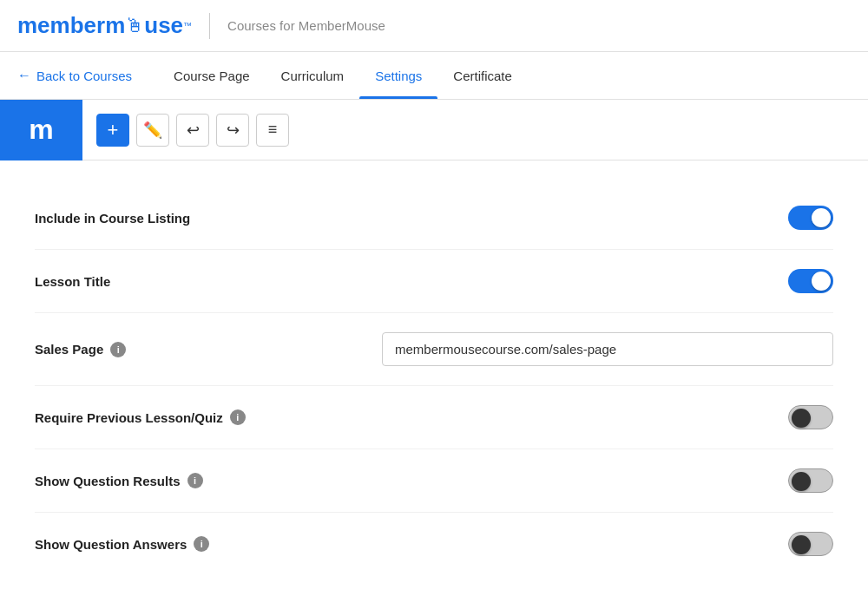 This screenshot has height=609, width=868. What do you see at coordinates (233, 130) in the screenshot?
I see `redo-icon: ↪` at bounding box center [233, 130].